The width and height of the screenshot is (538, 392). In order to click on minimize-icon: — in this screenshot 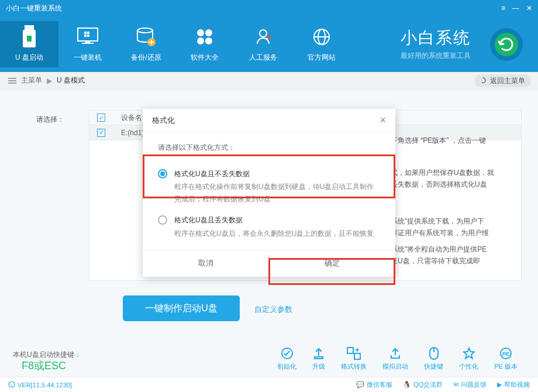, I will do `click(516, 8)`.